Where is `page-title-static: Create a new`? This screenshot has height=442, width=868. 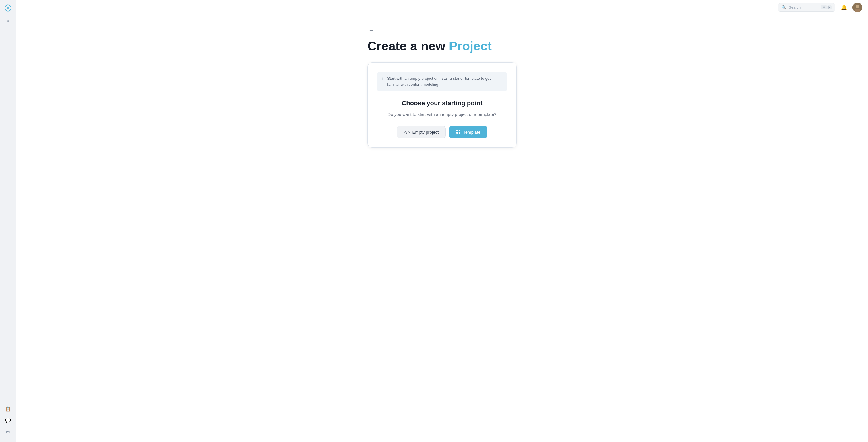 page-title-static: Create a new is located at coordinates (408, 46).